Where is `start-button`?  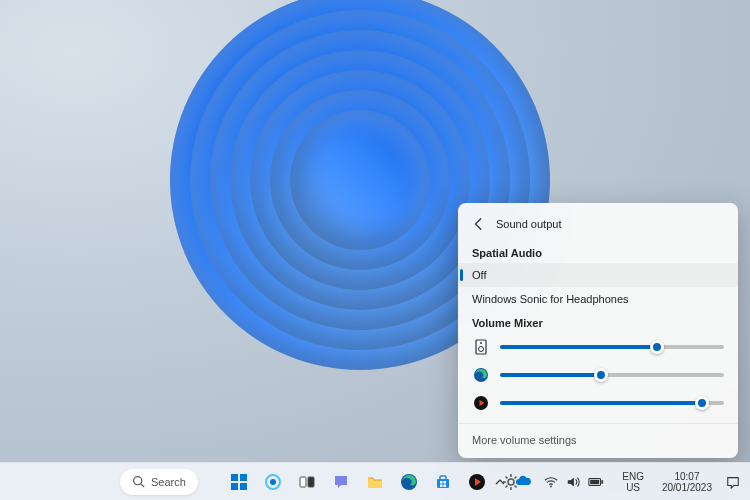 start-button is located at coordinates (239, 482).